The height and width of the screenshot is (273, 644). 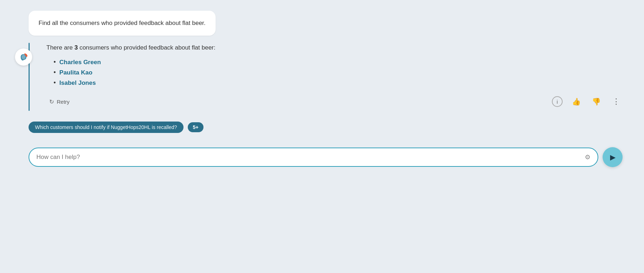 What do you see at coordinates (616, 102) in the screenshot?
I see `more-options-button: ⋮` at bounding box center [616, 102].